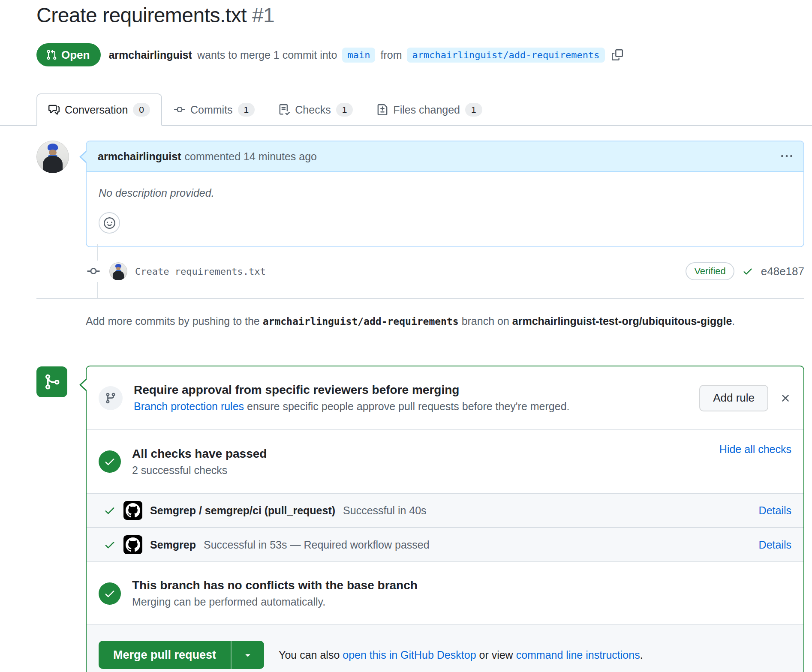  I want to click on git-merge-icon, so click(52, 382).